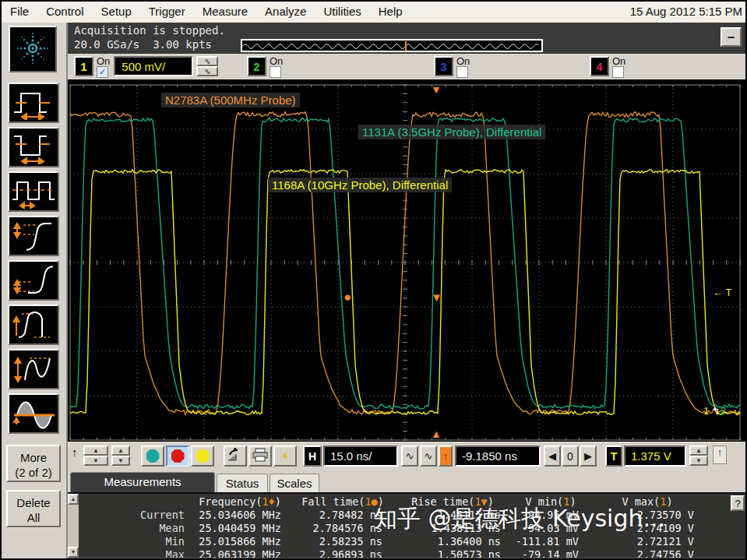 This screenshot has height=560, width=747. I want to click on trigger-up-button: ▲, so click(699, 450).